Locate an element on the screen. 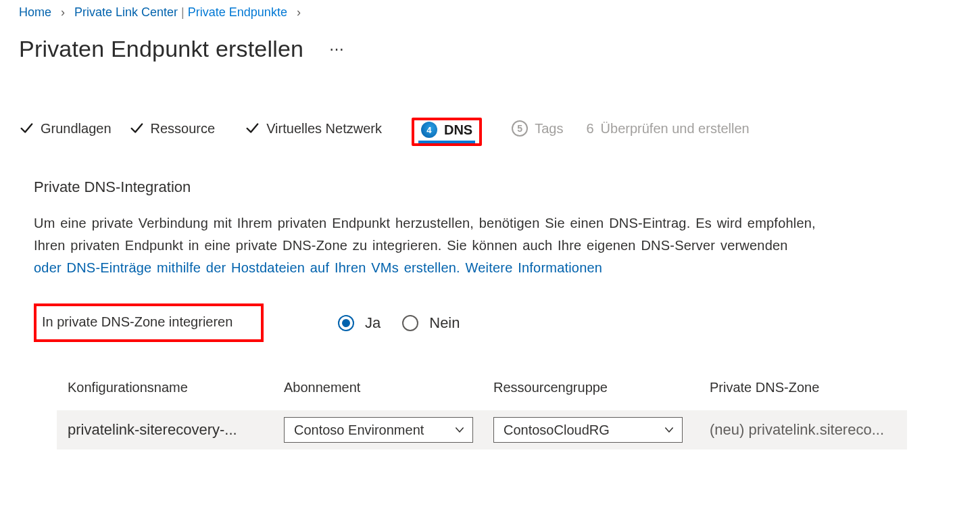 The image size is (980, 511). breadcrumb-center: Private Link Center | Private Endpunkte is located at coordinates (181, 12).